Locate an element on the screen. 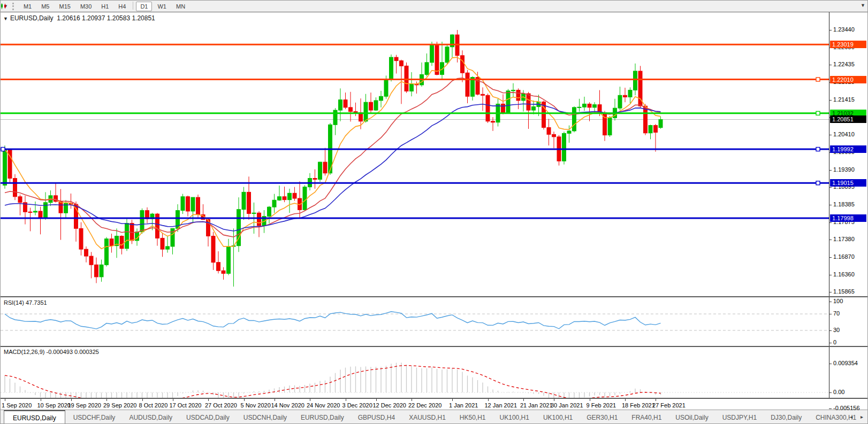 The width and height of the screenshot is (868, 424). chart-title-caret-icon: ▼ is located at coordinates (5, 19).